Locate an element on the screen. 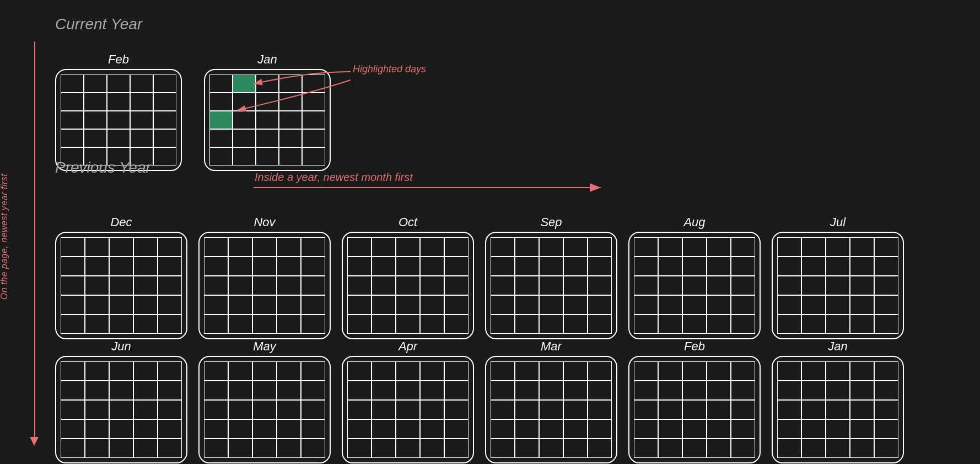 The height and width of the screenshot is (464, 980). mar-prev-calendar: Mar is located at coordinates (551, 402).